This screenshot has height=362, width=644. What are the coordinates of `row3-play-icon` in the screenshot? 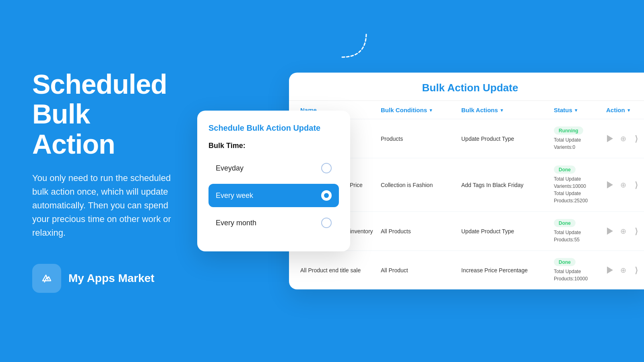 It's located at (610, 231).